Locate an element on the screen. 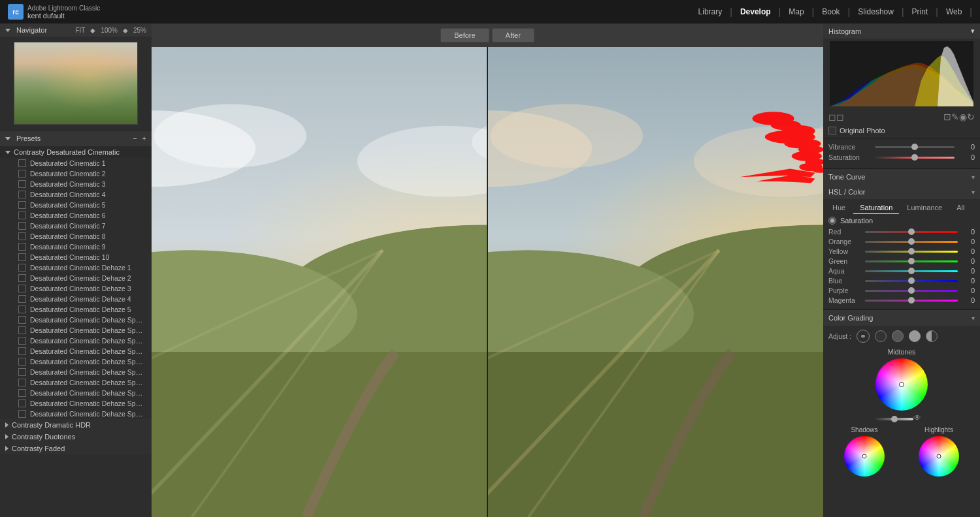 Image resolution: width=980 pixels, height=517 pixels. color-grading-header: Color Grading ▾ is located at coordinates (902, 317).